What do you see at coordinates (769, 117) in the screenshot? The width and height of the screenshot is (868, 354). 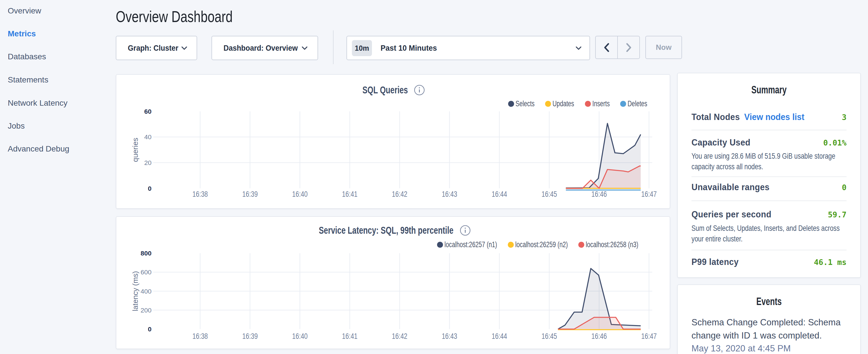 I see `summary-row-header: Total NodesView nodes list3` at bounding box center [769, 117].